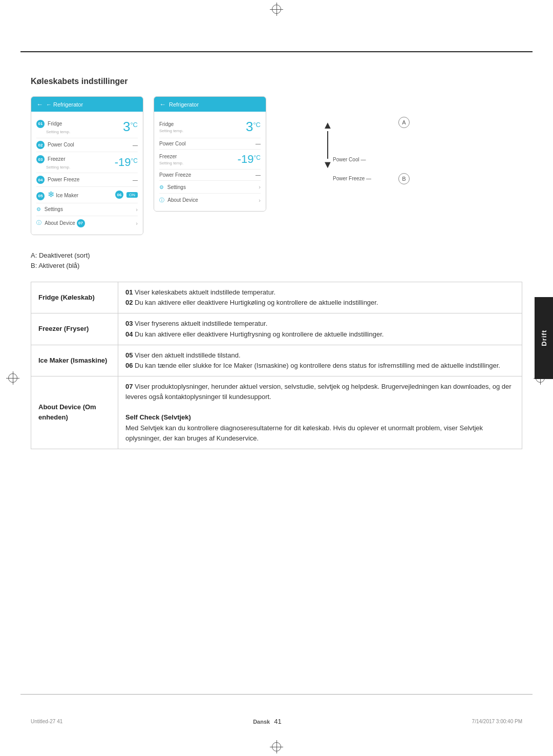 The height and width of the screenshot is (756, 553). Describe the element at coordinates (87, 127) in the screenshot. I see `phone1-fridge-row: 01 Fridge Setting temp. 3°C` at that location.